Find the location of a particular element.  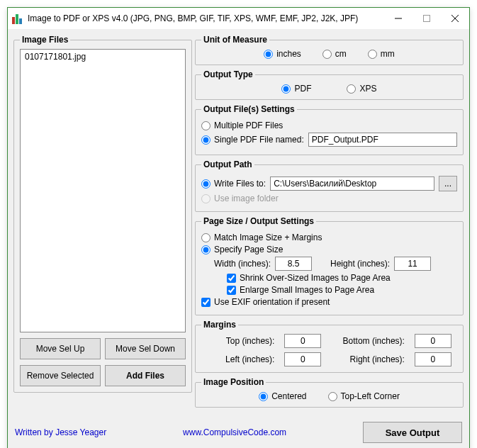

window-title: Image to PDF or XPS v4.0 (JPG, PNG, BMP,… is located at coordinates (206, 18).